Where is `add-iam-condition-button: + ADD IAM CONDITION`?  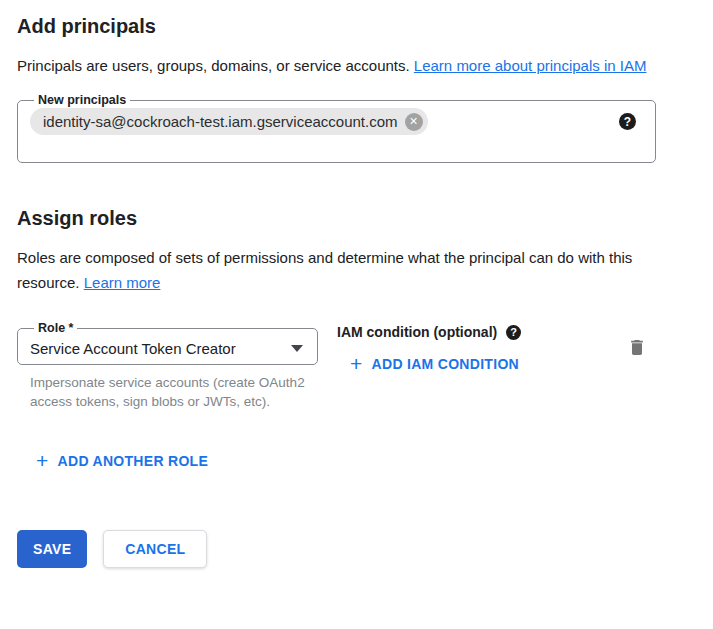
add-iam-condition-button: + ADD IAM CONDITION is located at coordinates (434, 364).